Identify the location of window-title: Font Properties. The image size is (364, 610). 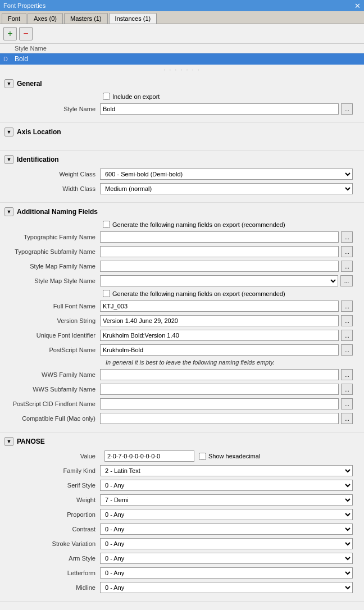
(25, 6).